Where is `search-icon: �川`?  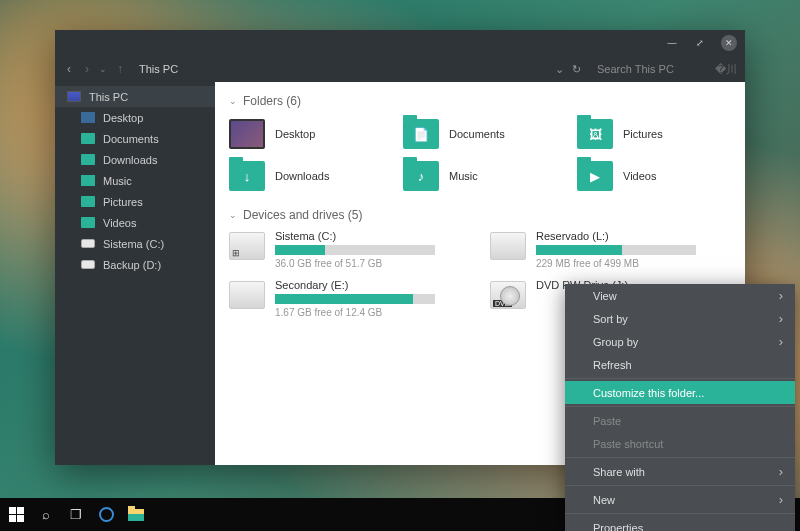 search-icon: �川 is located at coordinates (726, 70).